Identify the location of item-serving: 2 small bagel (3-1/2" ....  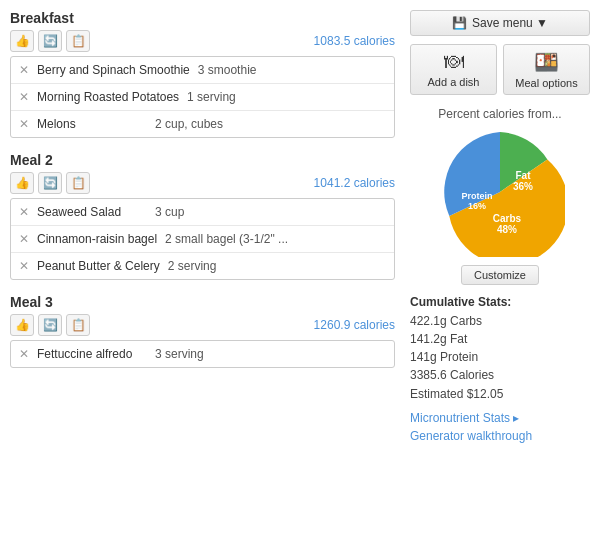
(226, 239).